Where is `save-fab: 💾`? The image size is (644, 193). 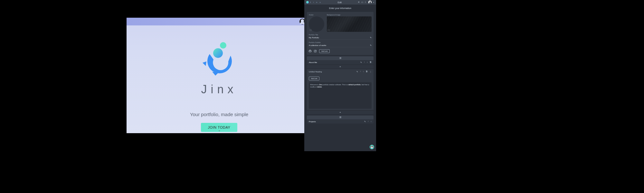 save-fab: 💾 is located at coordinates (372, 147).